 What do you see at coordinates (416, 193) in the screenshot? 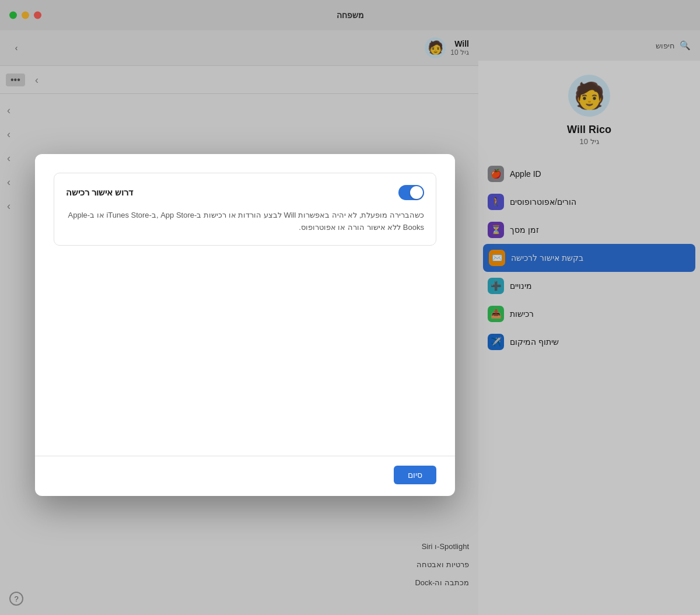
I see `toggle-knob` at bounding box center [416, 193].